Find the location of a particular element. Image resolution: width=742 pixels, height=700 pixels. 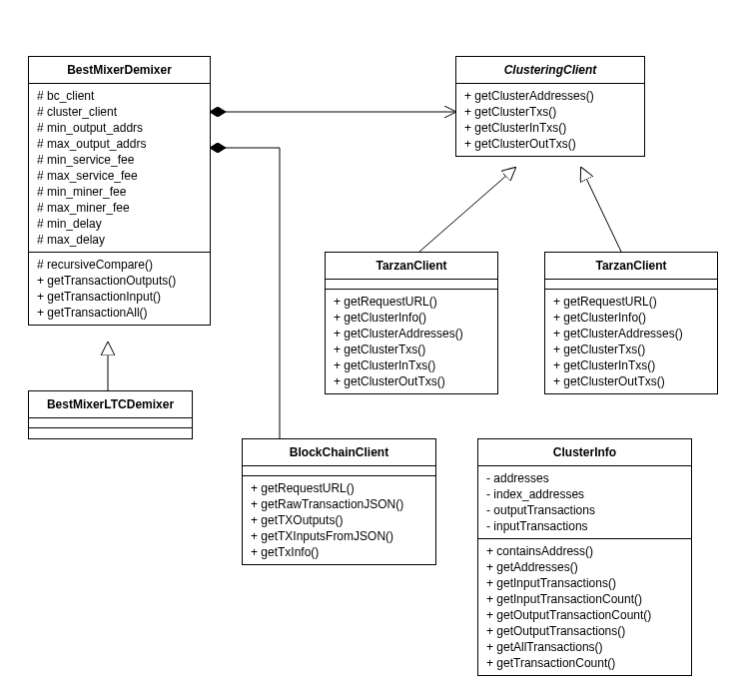

op: + getTransactionInput() is located at coordinates (120, 297).